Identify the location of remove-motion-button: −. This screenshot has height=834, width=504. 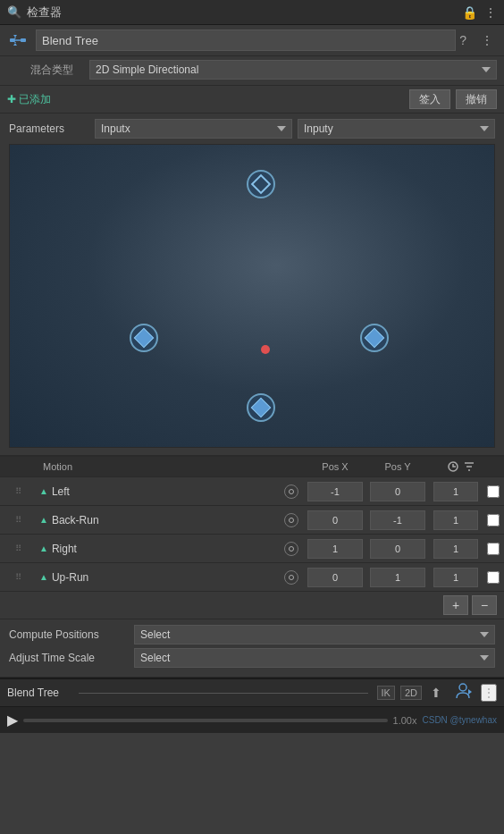
(484, 605).